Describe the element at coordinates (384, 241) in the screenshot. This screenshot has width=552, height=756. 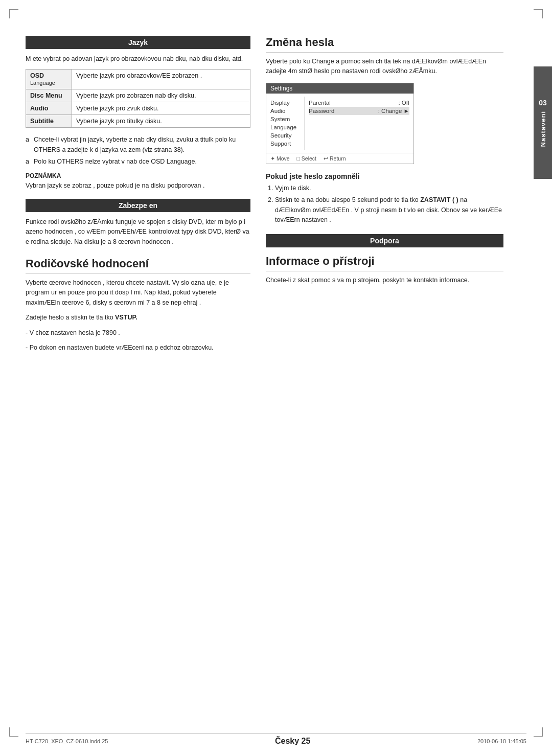
I see `podpora-header: Podpora` at that location.